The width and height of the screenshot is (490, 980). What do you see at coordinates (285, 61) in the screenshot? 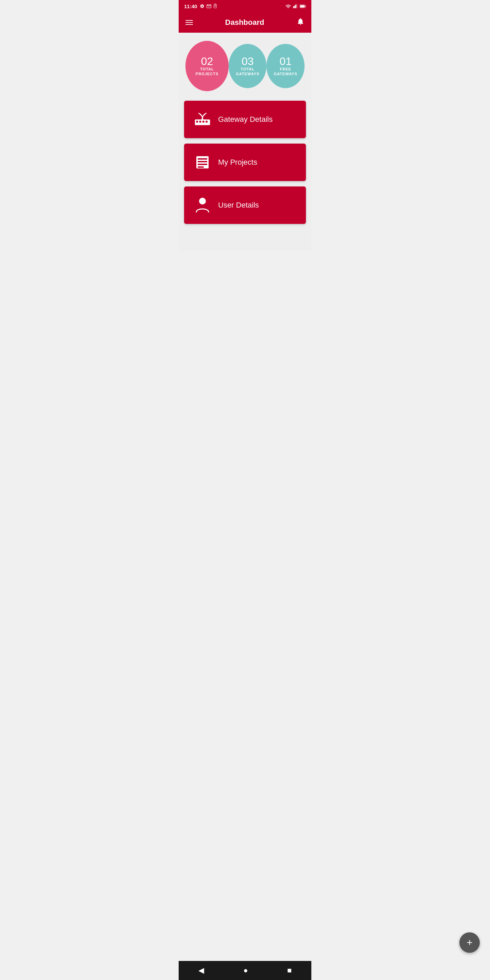
I see `free-gateways-number: 01` at bounding box center [285, 61].